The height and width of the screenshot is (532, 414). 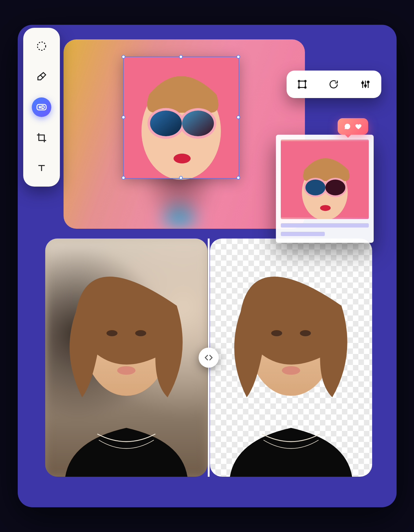 What do you see at coordinates (181, 57) in the screenshot?
I see `selection-handle-tc` at bounding box center [181, 57].